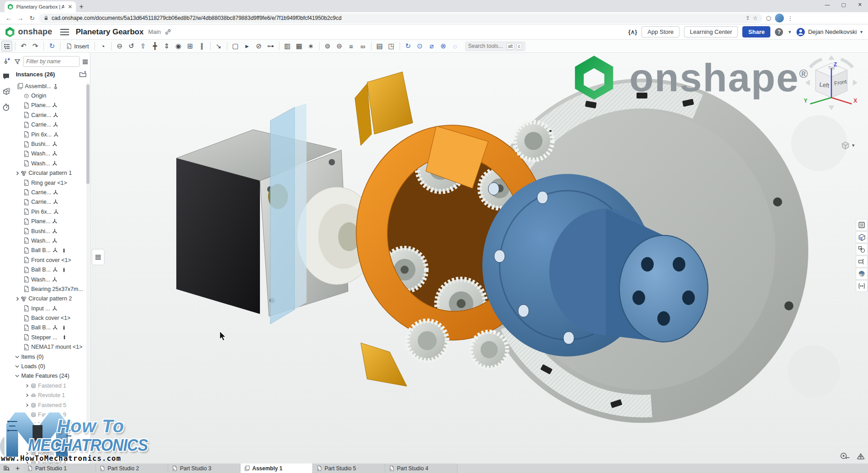  Describe the element at coordinates (328, 46) in the screenshot. I see `gear-relation-icon: ⊚` at that location.